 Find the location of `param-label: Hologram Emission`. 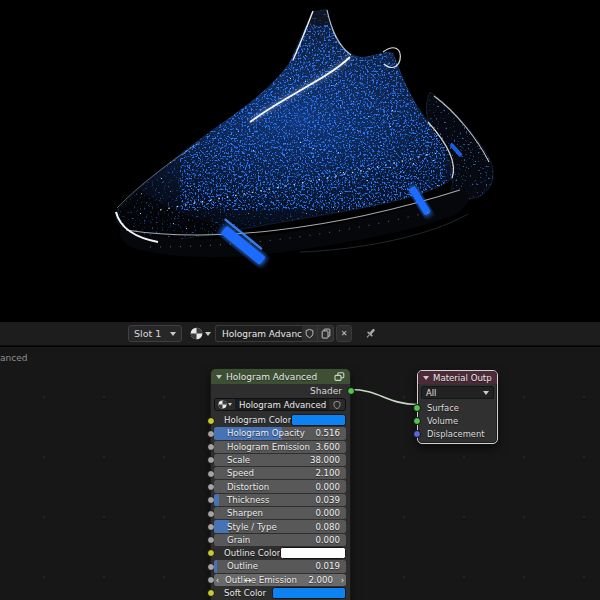

param-label: Hologram Emission is located at coordinates (264, 447).